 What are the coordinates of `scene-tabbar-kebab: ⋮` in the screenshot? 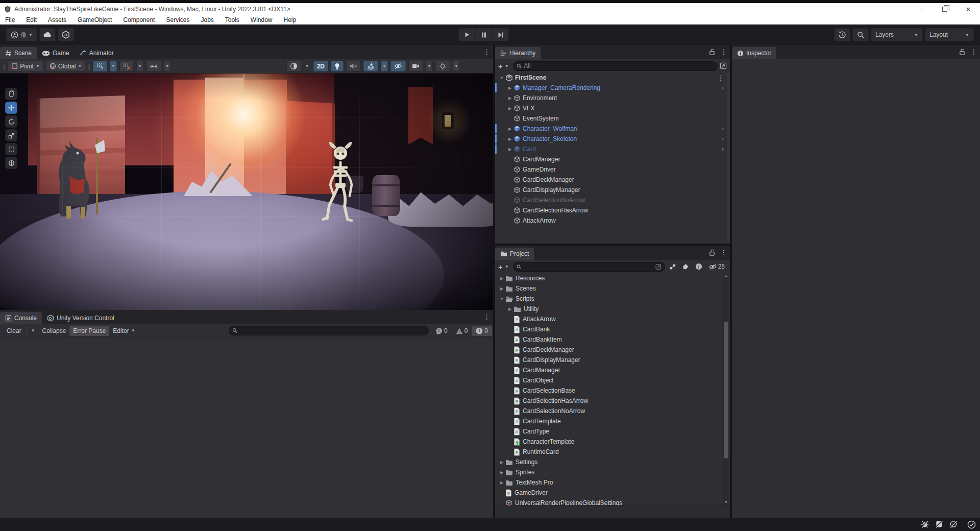 It's located at (487, 52).